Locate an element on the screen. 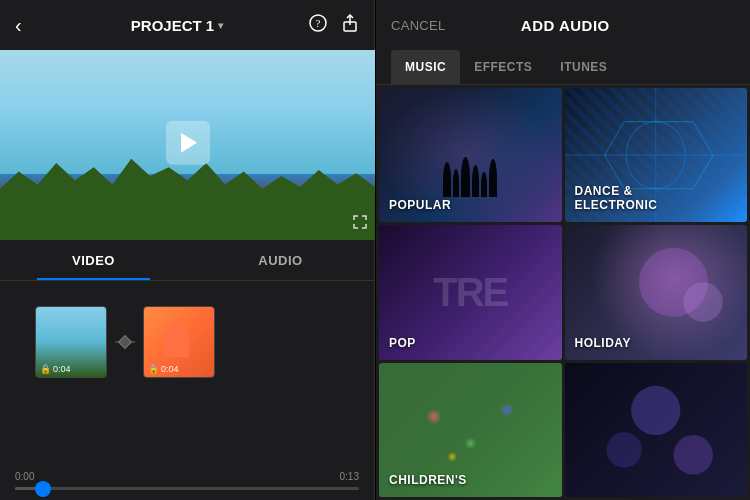 The image size is (750, 500). progress-track is located at coordinates (187, 488).